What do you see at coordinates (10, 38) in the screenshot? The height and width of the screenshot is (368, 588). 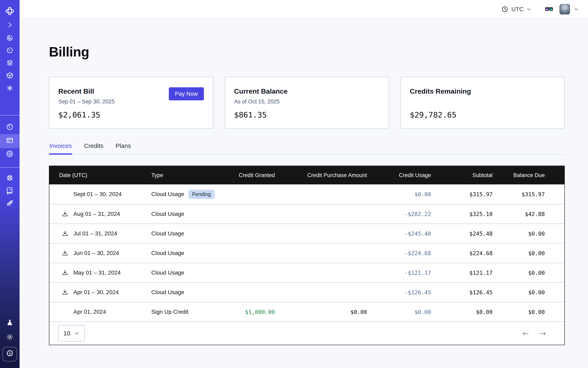 I see `sidebar-item-radar` at bounding box center [10, 38].